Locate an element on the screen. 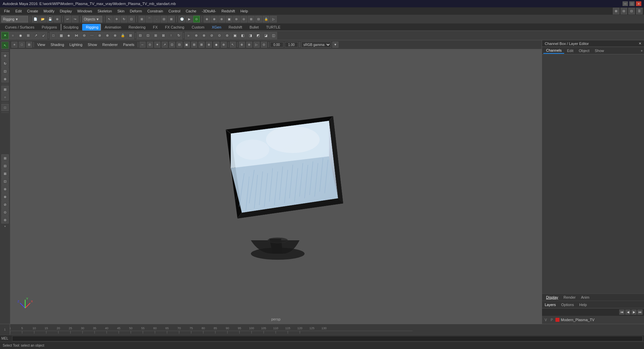 Image resolution: width=644 pixels, height=349 pixels. vp-menu-show: Show is located at coordinates (93, 45).